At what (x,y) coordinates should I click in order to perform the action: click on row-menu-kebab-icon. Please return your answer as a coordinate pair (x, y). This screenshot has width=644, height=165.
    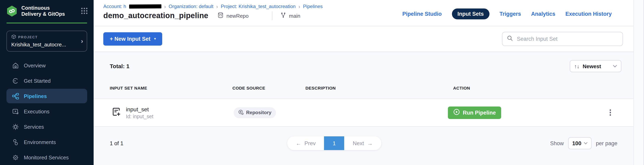
    Looking at the image, I should click on (610, 113).